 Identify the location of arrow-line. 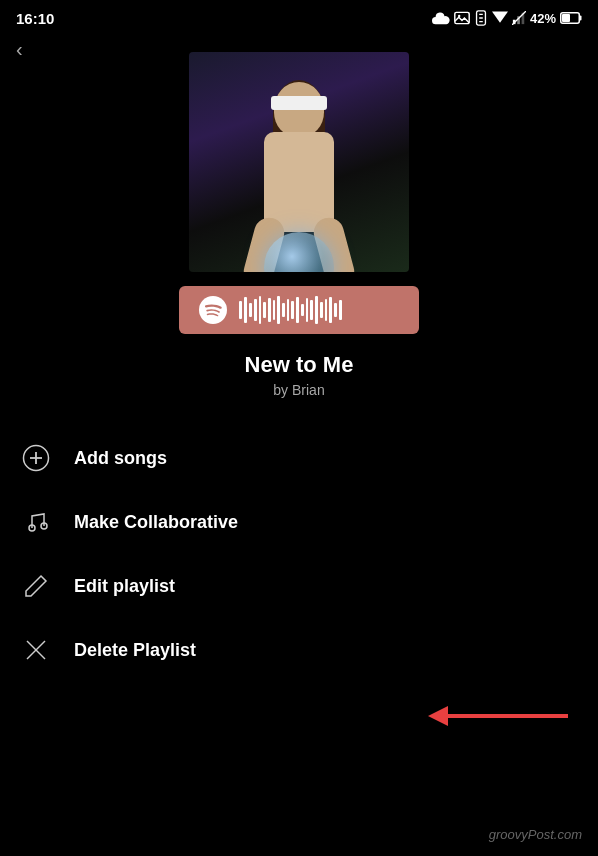
(508, 716).